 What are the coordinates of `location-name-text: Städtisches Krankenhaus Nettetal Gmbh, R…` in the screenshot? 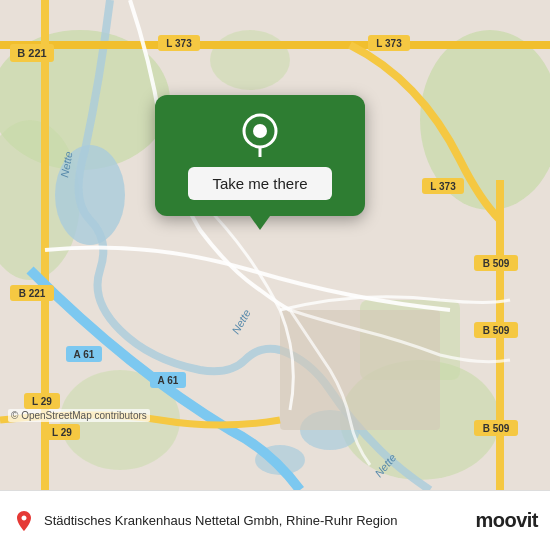 It's located at (260, 520).